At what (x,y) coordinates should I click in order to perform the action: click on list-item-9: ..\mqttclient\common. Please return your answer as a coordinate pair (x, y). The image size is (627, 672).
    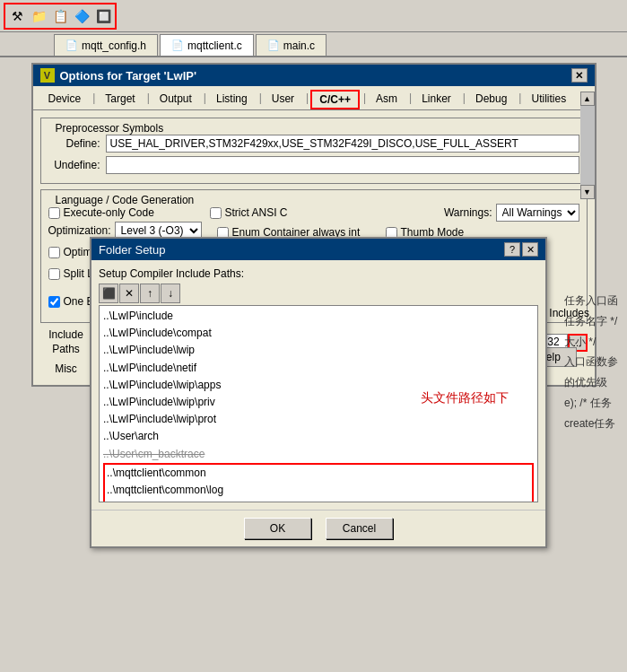
    Looking at the image, I should click on (318, 474).